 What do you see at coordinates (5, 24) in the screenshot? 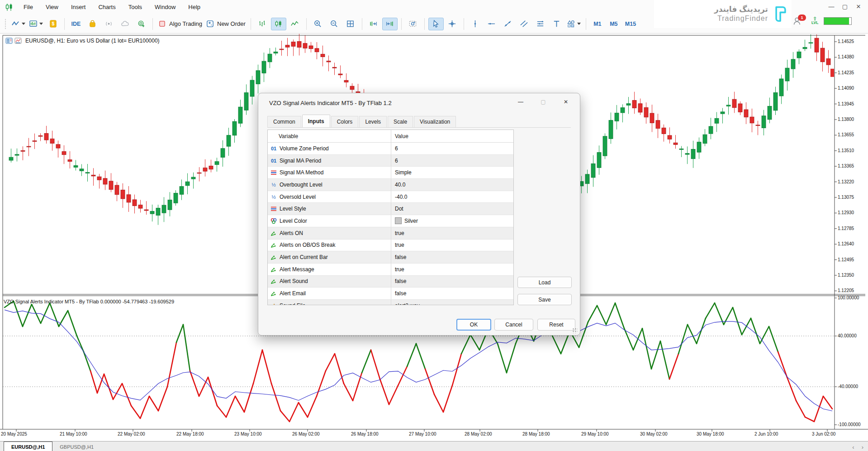
I see `toolbar-drag-handle` at bounding box center [5, 24].